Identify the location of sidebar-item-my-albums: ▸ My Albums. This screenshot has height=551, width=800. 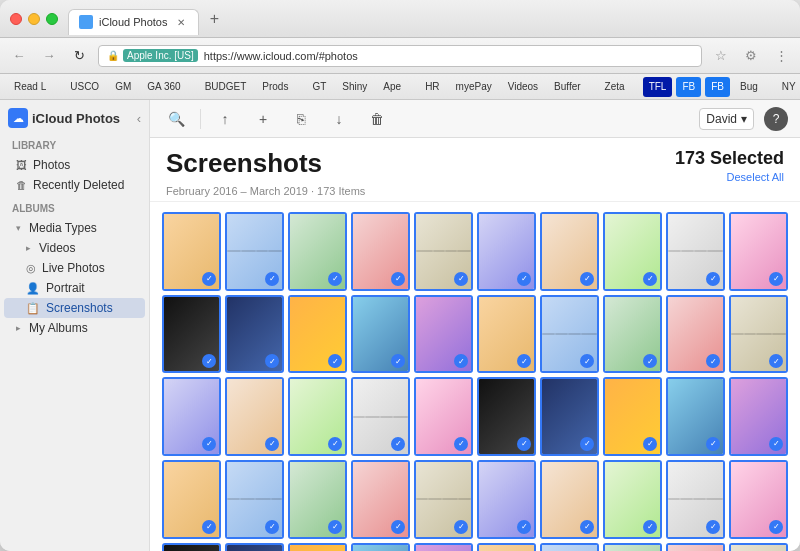
(74, 328).